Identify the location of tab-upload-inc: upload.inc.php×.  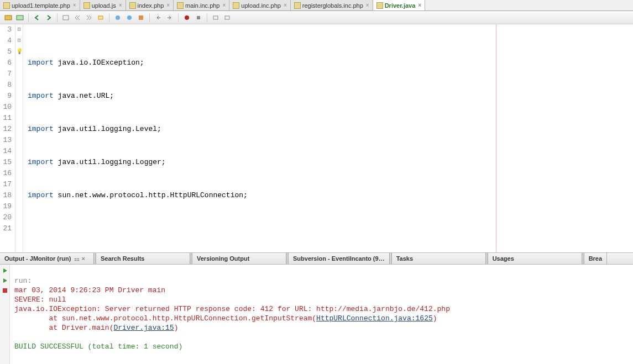
(260, 6).